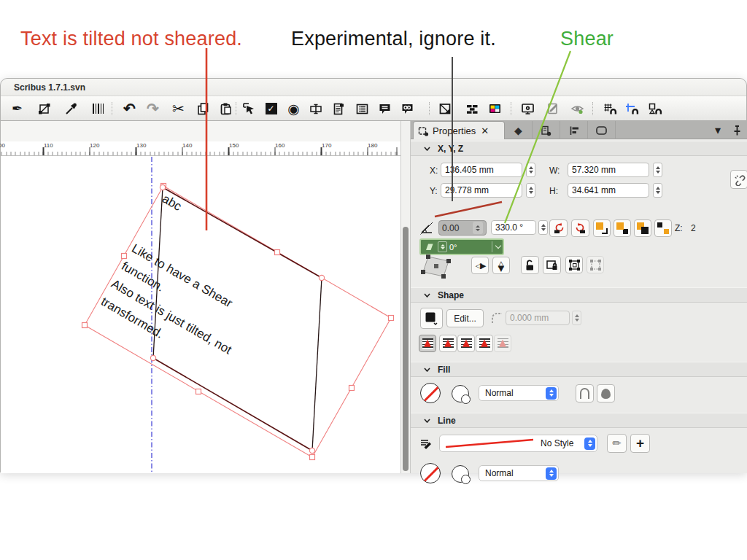  I want to click on title-bar: Scribus 1.7.1.svn, so click(374, 88).